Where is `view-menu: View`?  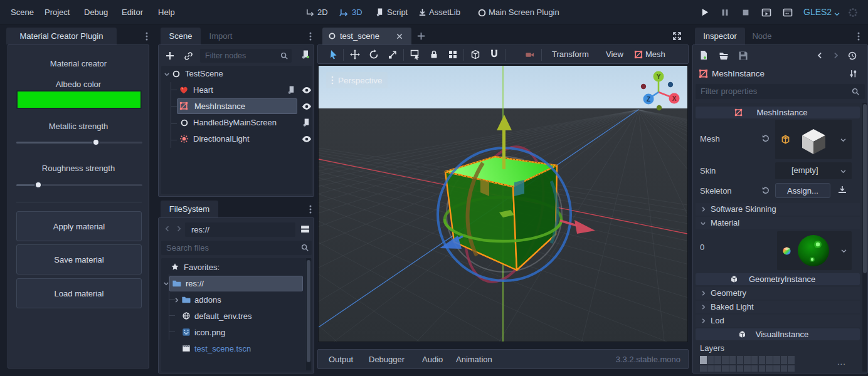
view-menu: View is located at coordinates (615, 54).